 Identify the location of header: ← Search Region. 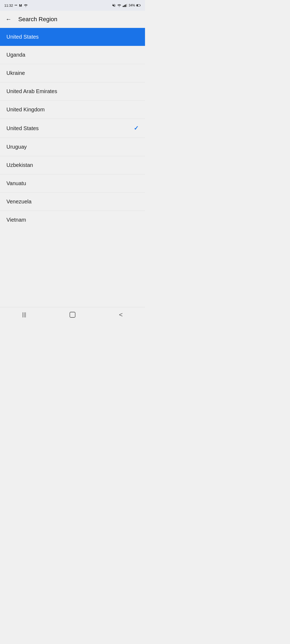
(73, 19).